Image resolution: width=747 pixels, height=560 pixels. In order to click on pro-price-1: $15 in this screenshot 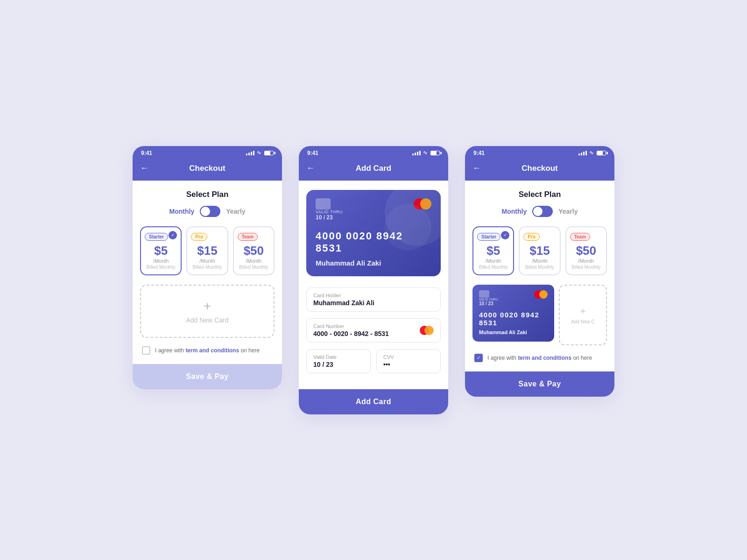, I will do `click(207, 251)`.